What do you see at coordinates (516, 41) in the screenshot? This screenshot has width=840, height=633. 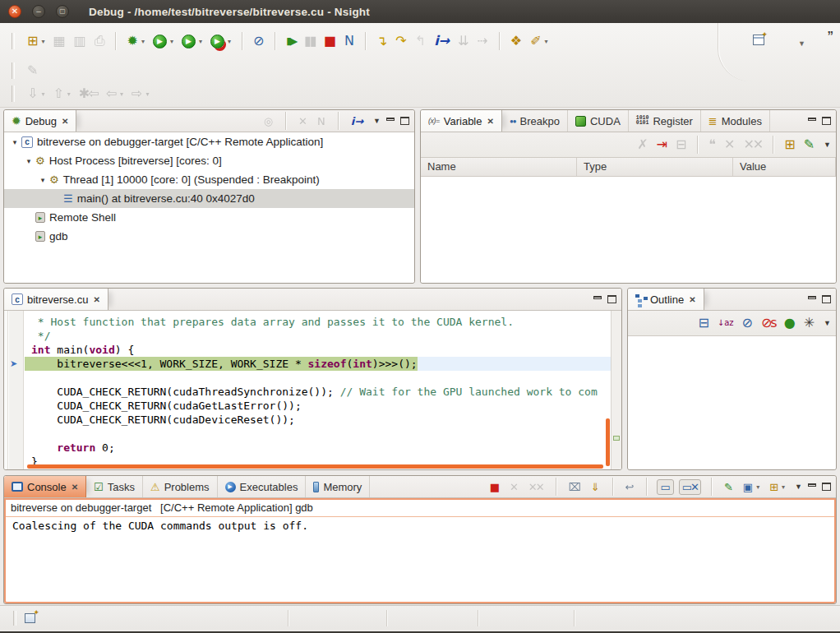 I see `open-element-button: ❖` at bounding box center [516, 41].